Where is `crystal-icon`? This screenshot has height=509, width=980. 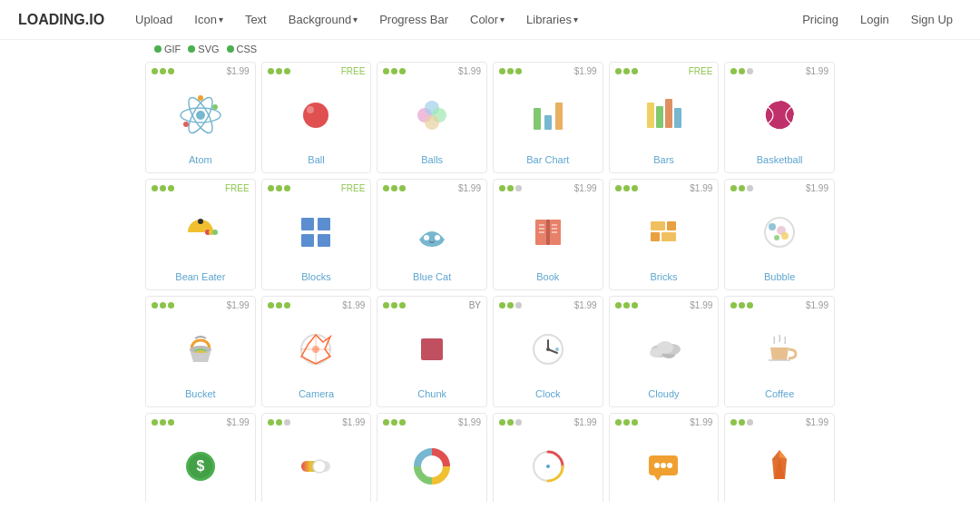
crystal-icon is located at coordinates (779, 466).